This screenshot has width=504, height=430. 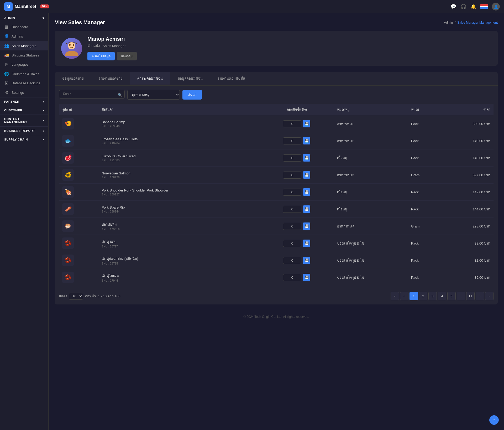 I want to click on search-input, so click(x=92, y=94).